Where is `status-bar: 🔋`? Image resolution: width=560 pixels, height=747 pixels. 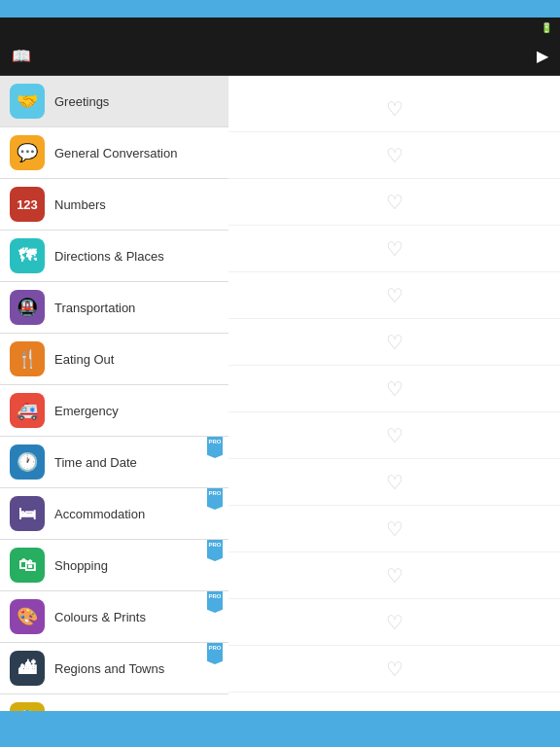 status-bar: 🔋 is located at coordinates (280, 27).